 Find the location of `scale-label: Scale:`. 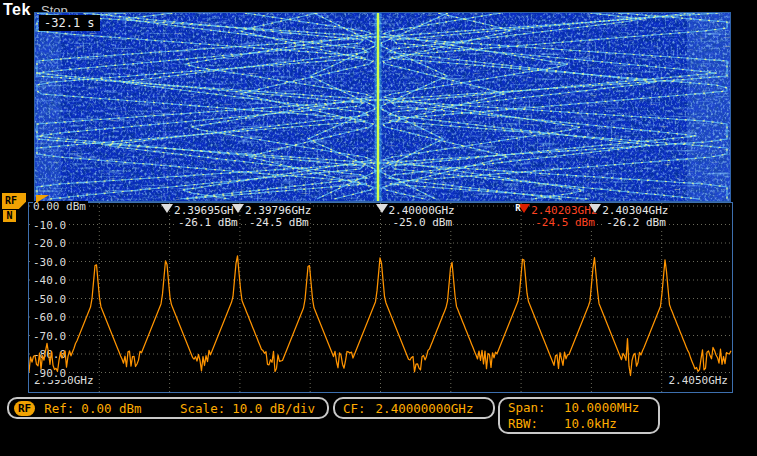

scale-label: Scale: is located at coordinates (202, 408).